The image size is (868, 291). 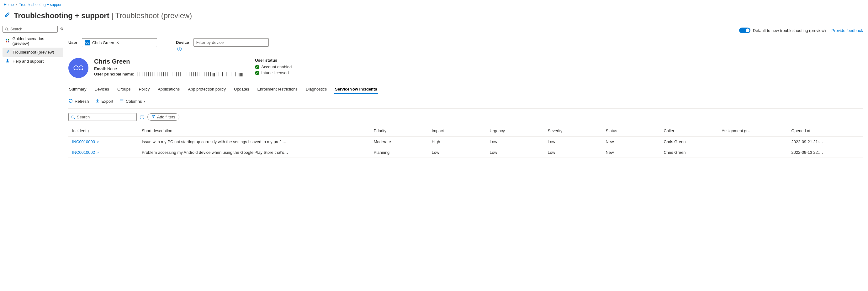 I want to click on user-name: Chris Green, so click(x=168, y=62).